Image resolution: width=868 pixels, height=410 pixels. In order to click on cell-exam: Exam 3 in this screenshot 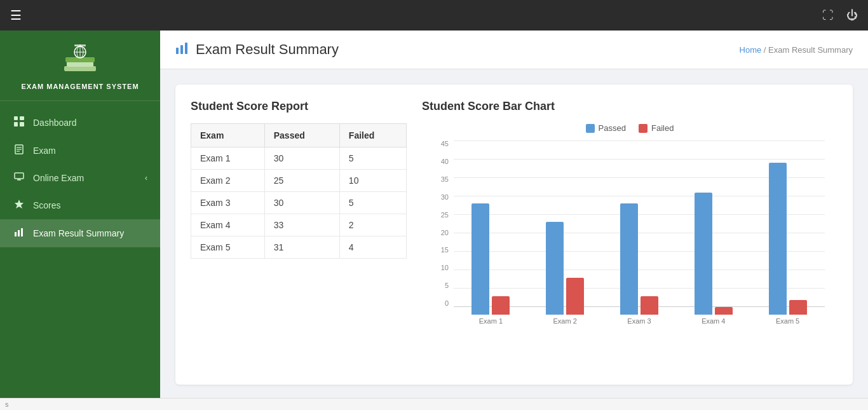, I will do `click(228, 203)`.